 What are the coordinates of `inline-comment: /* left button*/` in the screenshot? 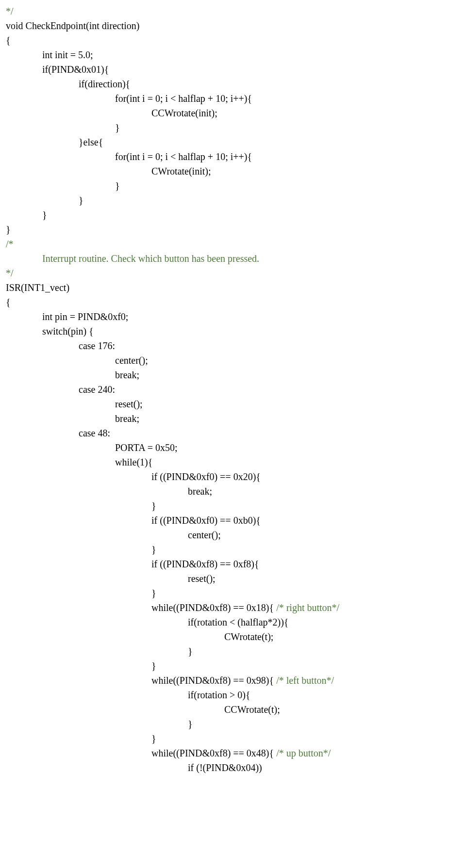 It's located at (305, 680).